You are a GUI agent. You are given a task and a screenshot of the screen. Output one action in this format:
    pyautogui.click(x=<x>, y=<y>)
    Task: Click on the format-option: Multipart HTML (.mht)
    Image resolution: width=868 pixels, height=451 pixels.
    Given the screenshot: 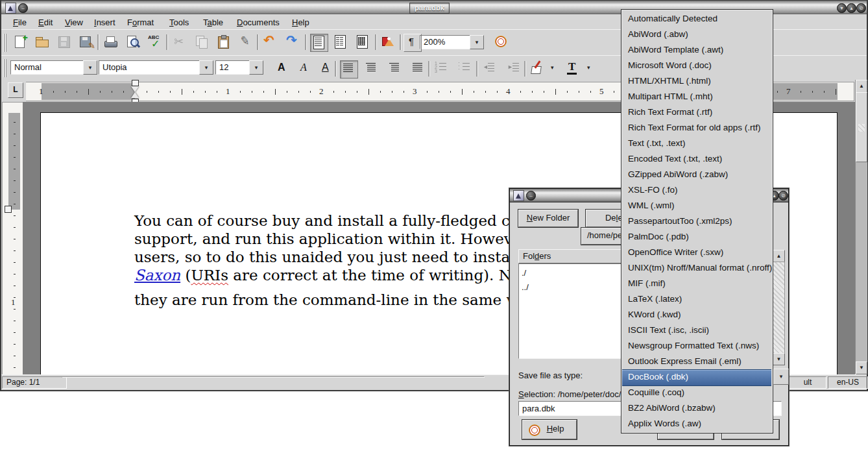 What is the action you would take?
    pyautogui.click(x=697, y=97)
    